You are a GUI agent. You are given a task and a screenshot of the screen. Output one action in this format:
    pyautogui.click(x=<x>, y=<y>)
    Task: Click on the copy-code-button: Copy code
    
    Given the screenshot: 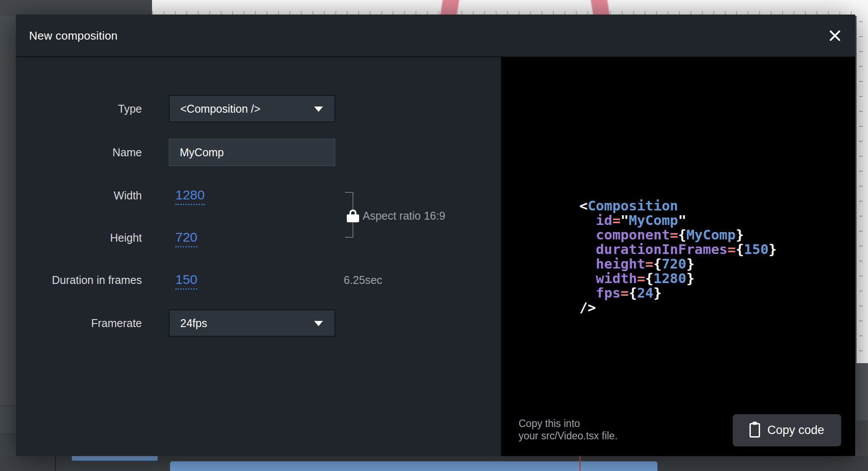 What is the action you would take?
    pyautogui.click(x=787, y=431)
    